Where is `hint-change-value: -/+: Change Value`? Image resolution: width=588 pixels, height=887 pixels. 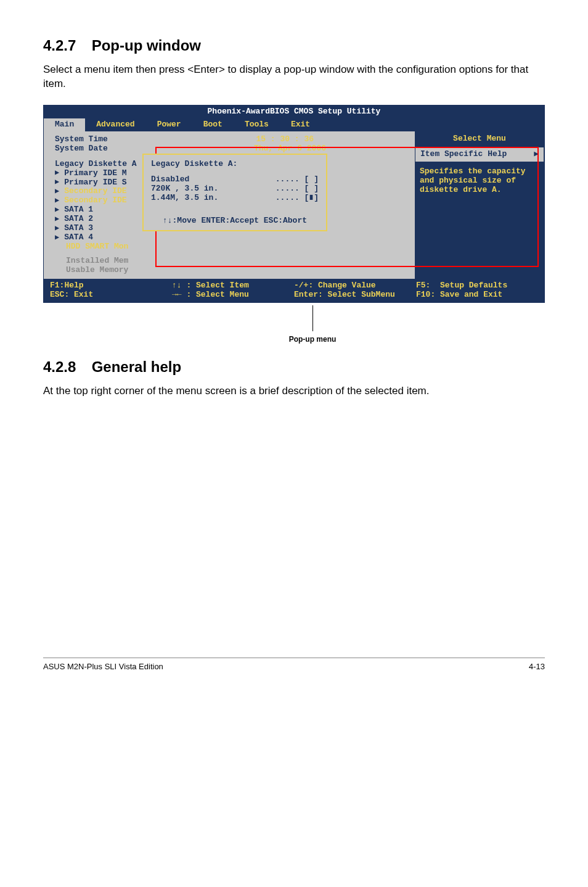 hint-change-value: -/+: Change Value is located at coordinates (335, 285).